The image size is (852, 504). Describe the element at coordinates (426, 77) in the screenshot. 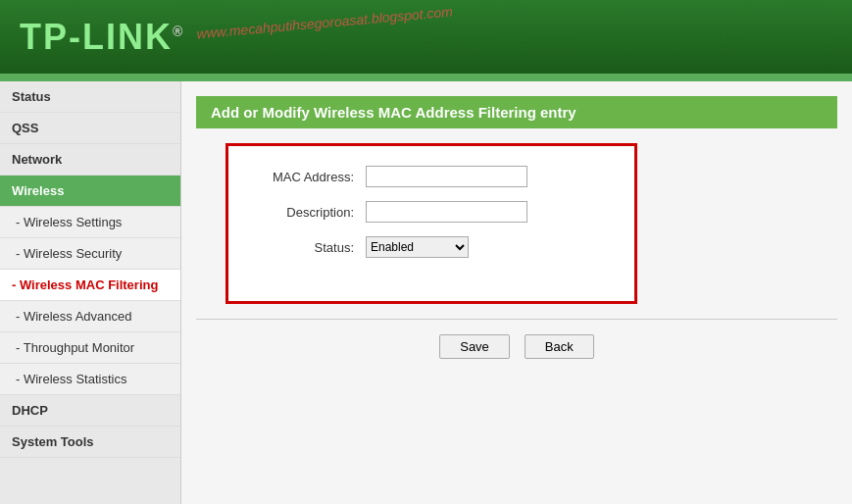

I see `header-bar` at that location.